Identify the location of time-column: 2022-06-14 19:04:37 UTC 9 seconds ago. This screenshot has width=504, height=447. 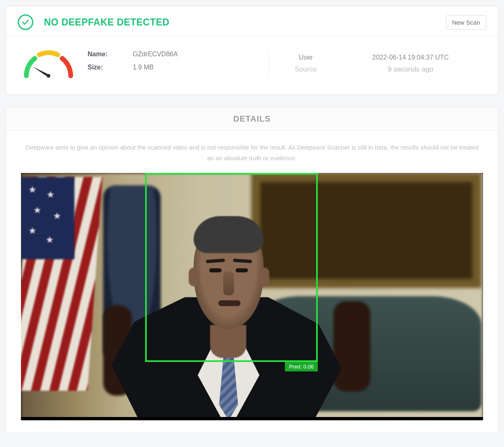
(410, 64).